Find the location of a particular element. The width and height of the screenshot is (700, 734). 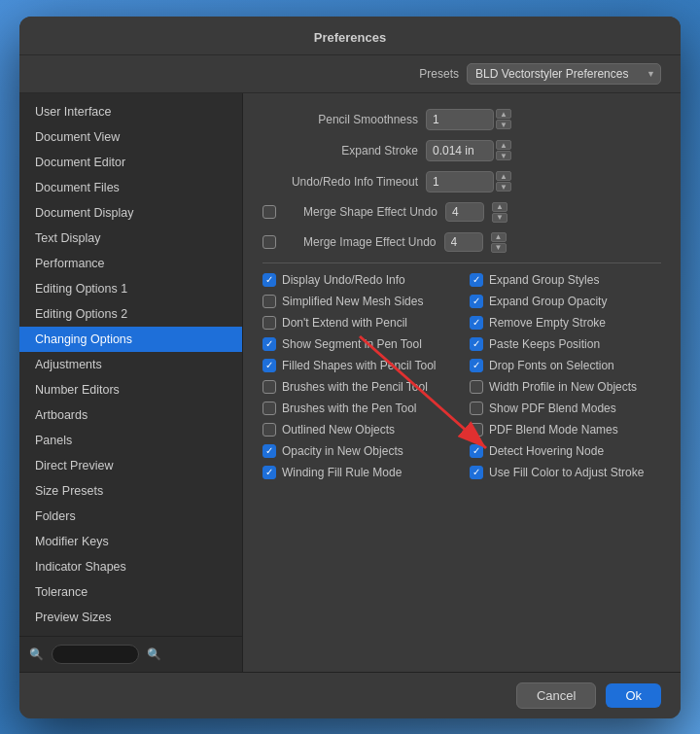

merge-label: Merge Shape Effect Undo is located at coordinates (370, 212).